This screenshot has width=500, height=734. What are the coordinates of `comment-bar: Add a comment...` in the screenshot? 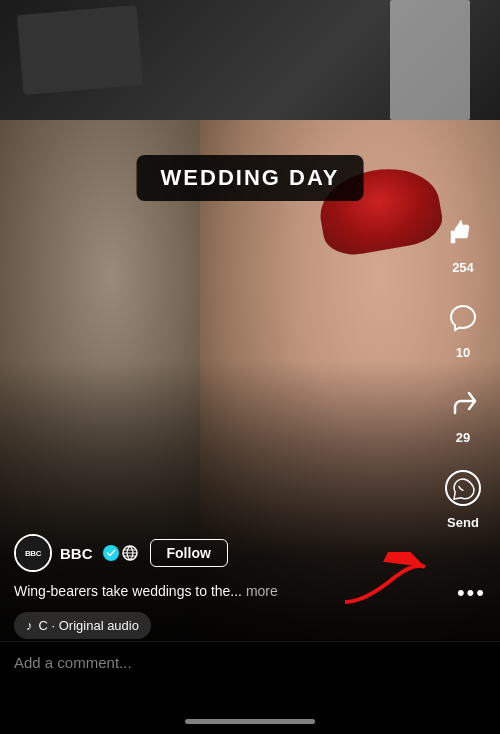 It's located at (250, 662).